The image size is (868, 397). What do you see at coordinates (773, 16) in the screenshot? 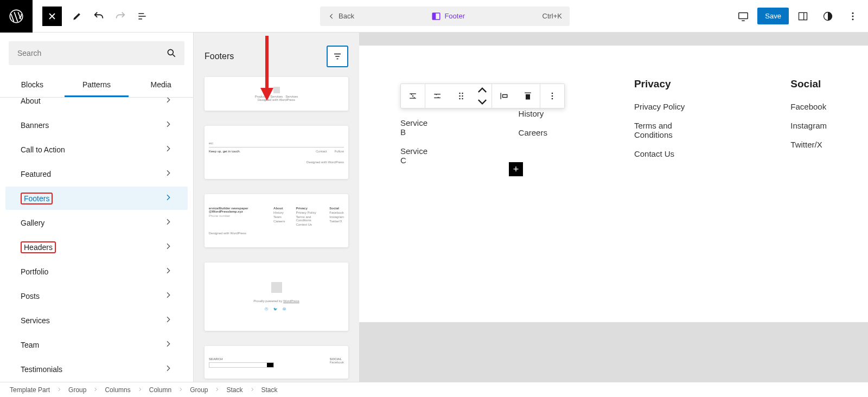
I see `save-button: Save` at bounding box center [773, 16].